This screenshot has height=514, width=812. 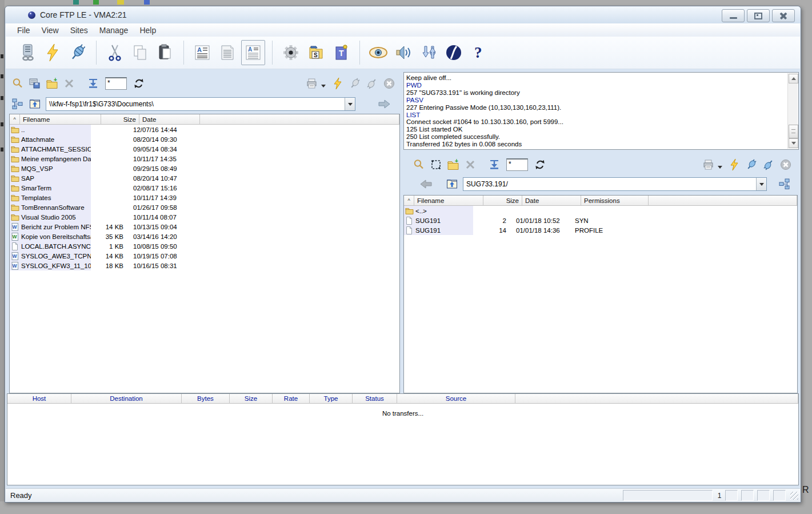 What do you see at coordinates (205, 149) in the screenshot?
I see `table-row: ATTACHMATE_SESSION...09/05/14 08:34` at bounding box center [205, 149].